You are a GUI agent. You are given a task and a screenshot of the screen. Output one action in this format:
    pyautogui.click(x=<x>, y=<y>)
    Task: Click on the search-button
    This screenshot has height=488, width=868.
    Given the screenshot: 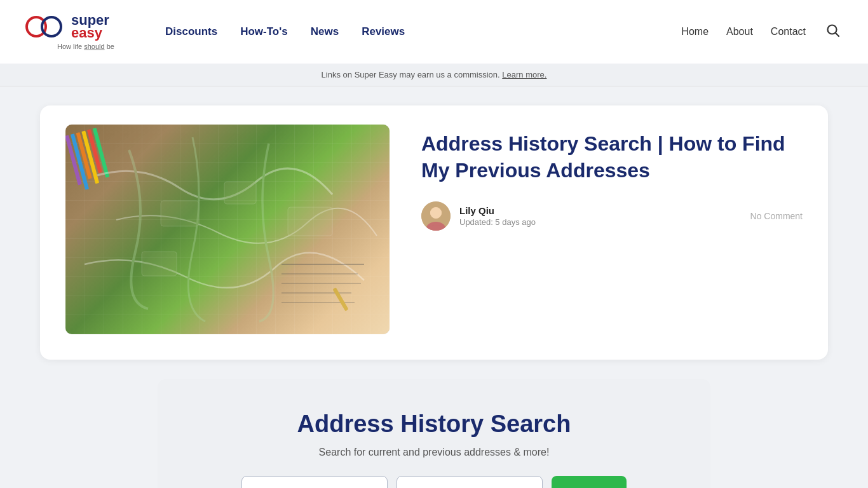 What is the action you would take?
    pyautogui.click(x=833, y=32)
    